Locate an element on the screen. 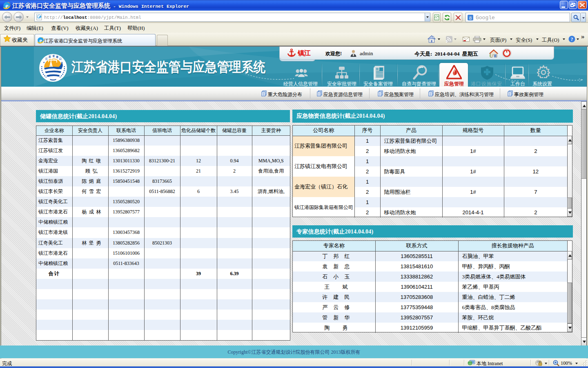 The width and height of the screenshot is (588, 368). svg-text: 8 is located at coordinates (470, 18).